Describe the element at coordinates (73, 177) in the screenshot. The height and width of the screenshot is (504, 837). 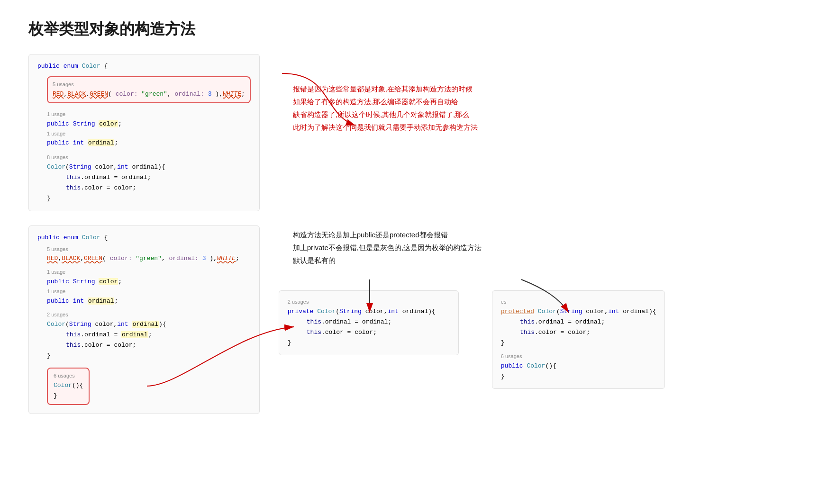
I see `this-keyword-1: this` at that location.